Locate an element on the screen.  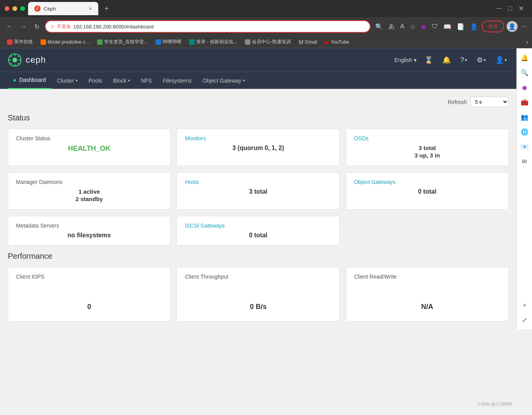
right-panel-ai-icon: ◉ is located at coordinates (525, 87).